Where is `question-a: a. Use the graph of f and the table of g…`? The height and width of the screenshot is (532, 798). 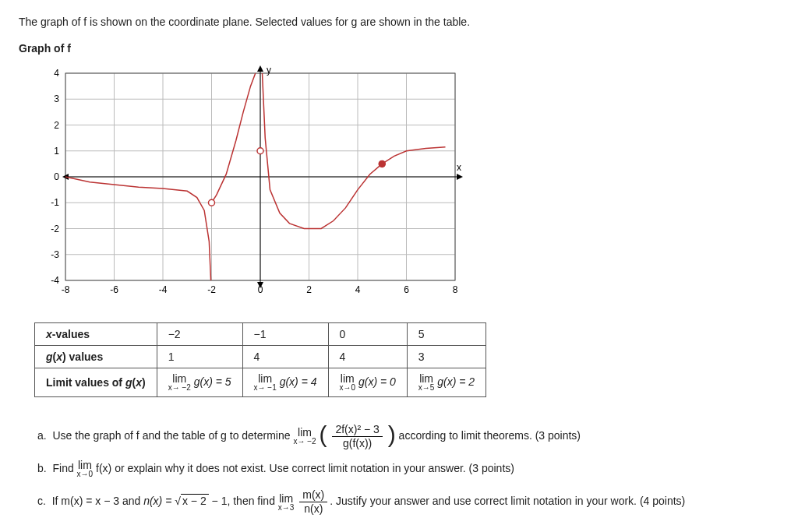 question-a: a. Use the graph of f and the table of g… is located at coordinates (399, 436).